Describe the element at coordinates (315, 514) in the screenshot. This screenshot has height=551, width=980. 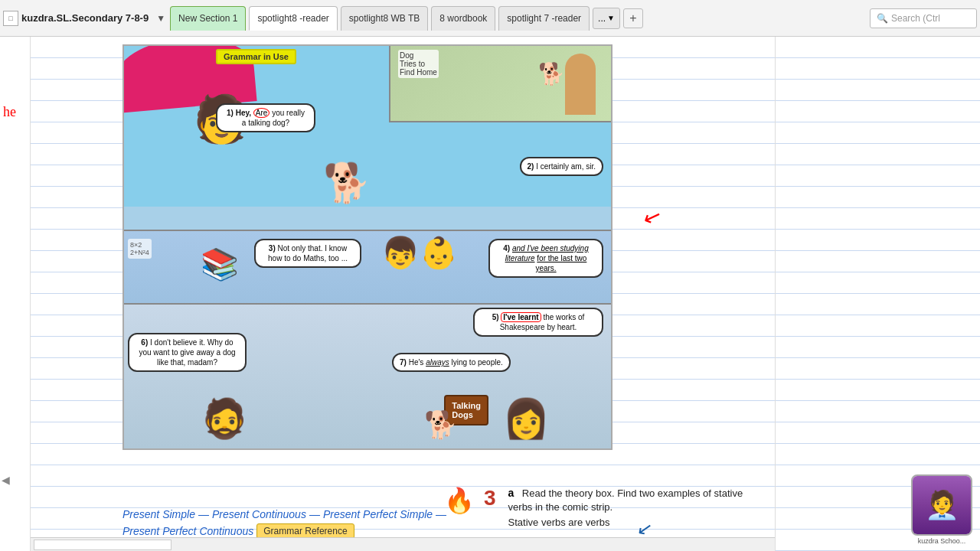
I see `dash-2: —` at that location.